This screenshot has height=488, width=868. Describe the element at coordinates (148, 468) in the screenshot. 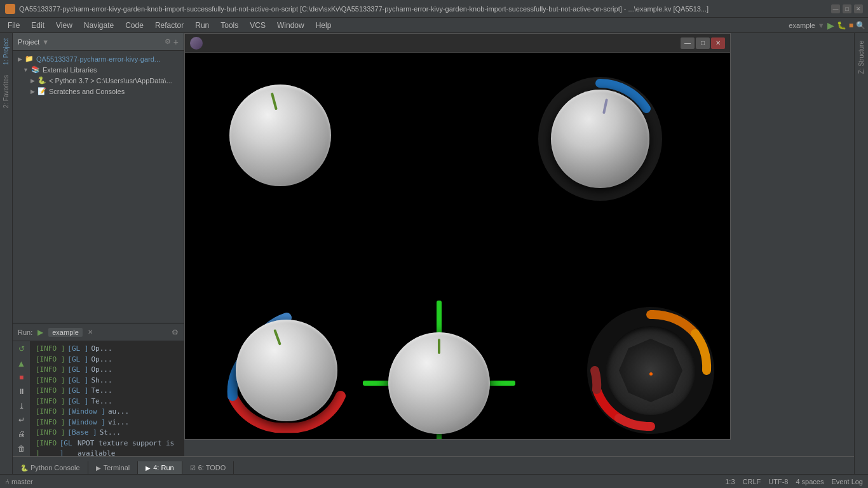

I see `run-tab-icon: ▶` at that location.